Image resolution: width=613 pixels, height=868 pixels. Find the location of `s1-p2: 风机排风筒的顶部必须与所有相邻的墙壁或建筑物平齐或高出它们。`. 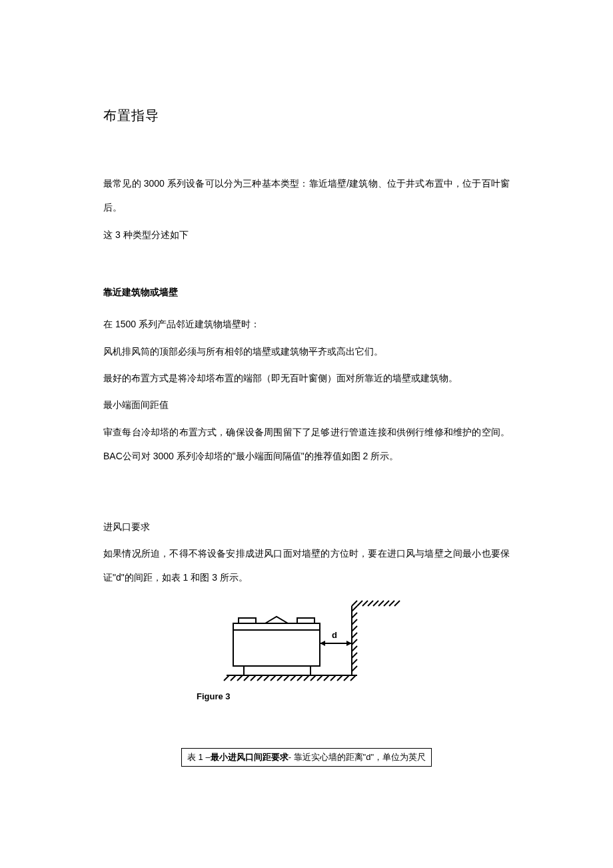

s1-p2: 风机排风筒的顶部必须与所有相邻的墙壁或建筑物平齐或高出它们。 is located at coordinates (306, 351).